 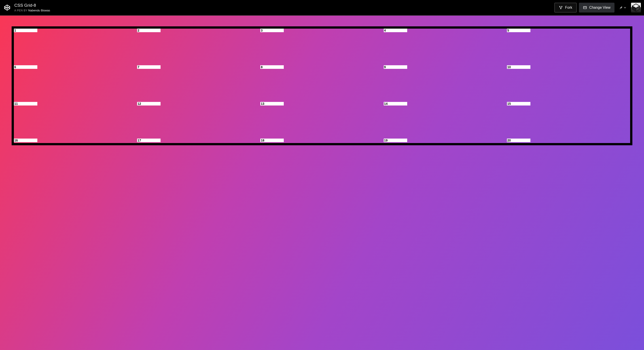 What do you see at coordinates (149, 30) in the screenshot?
I see `grid-item-label: 2` at bounding box center [149, 30].